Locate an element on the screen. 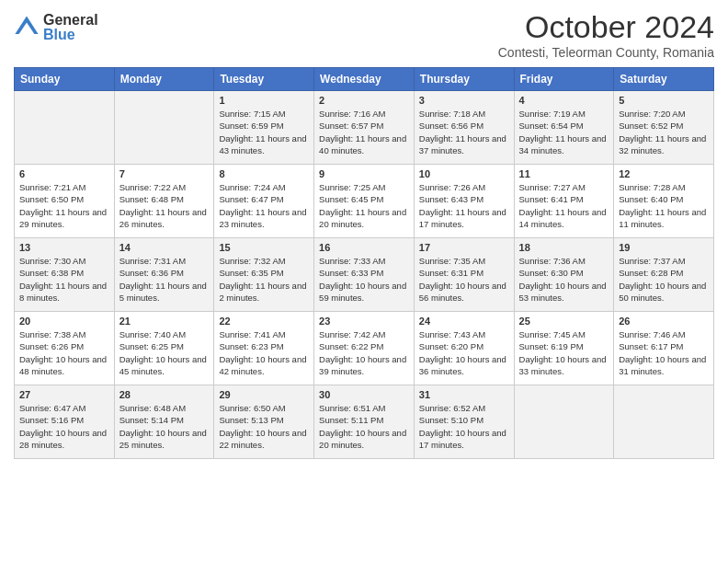 This screenshot has height=563, width=728. weekday-header: Wednesday is located at coordinates (364, 79).